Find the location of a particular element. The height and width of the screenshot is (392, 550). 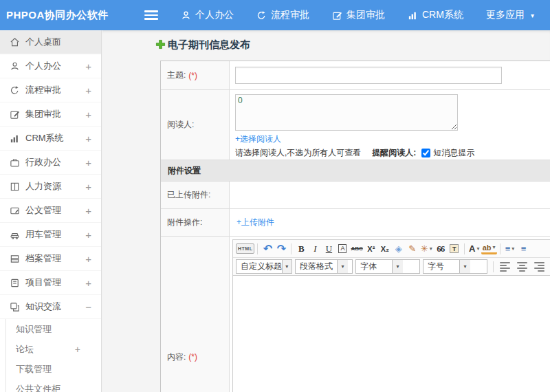

sidebar-submenu-knowledge: 知识管理 论坛 + 下载管理 公共文件柜 is located at coordinates (54, 356).